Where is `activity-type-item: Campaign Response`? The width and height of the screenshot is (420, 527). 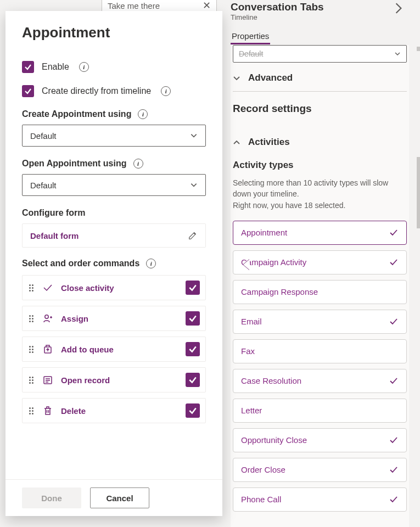
activity-type-item: Campaign Response is located at coordinates (320, 292).